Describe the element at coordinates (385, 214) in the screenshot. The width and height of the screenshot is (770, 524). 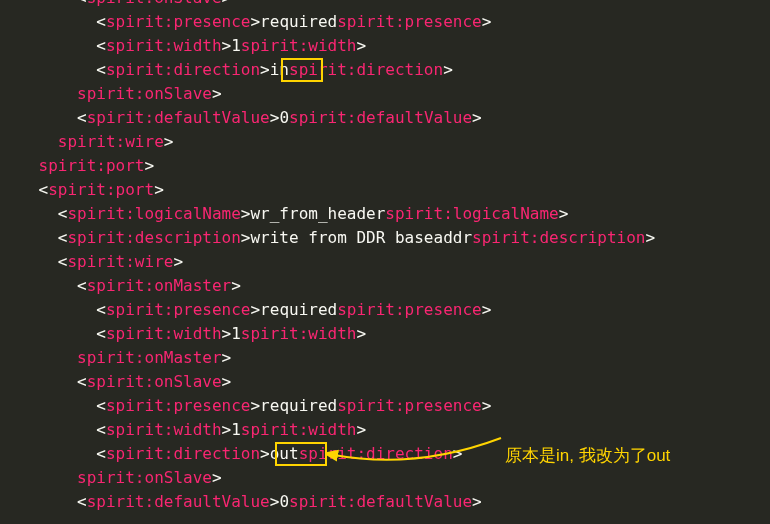
I see `code-line: <spirit:logicalName>wr_from_headerspirit…` at that location.